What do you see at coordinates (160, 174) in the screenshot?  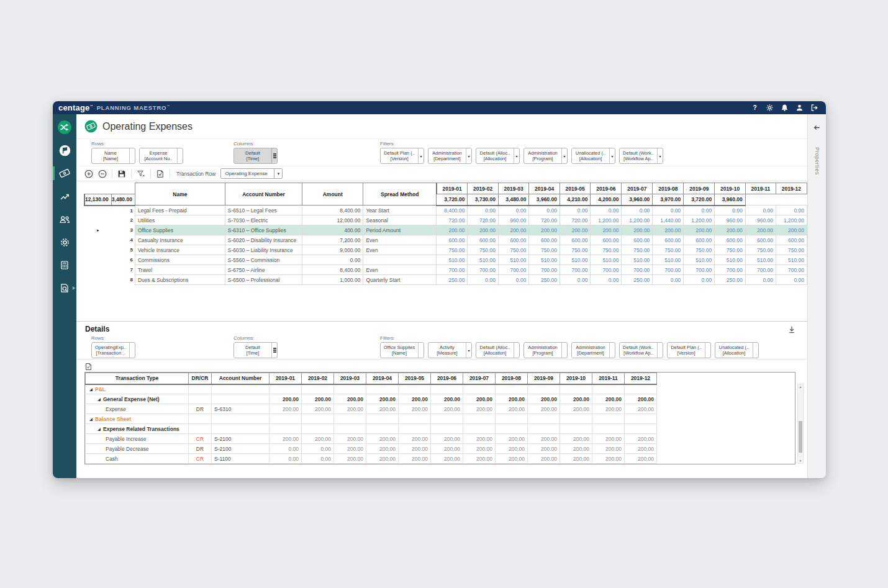 I see `new-sheet-icon` at bounding box center [160, 174].